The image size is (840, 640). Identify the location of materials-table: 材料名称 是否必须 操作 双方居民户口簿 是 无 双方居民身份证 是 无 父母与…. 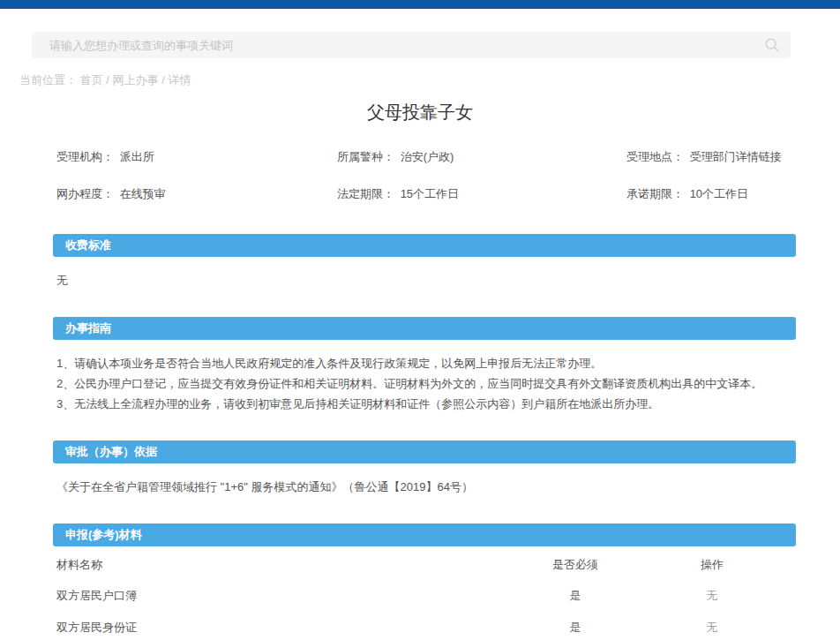
(424, 593).